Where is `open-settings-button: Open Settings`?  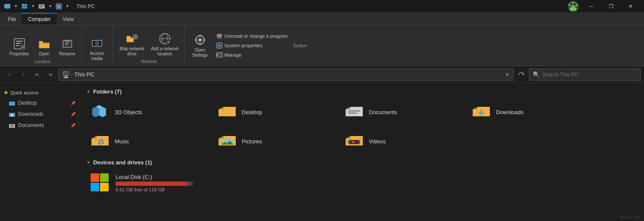
open-settings-button: Open Settings is located at coordinates (200, 45).